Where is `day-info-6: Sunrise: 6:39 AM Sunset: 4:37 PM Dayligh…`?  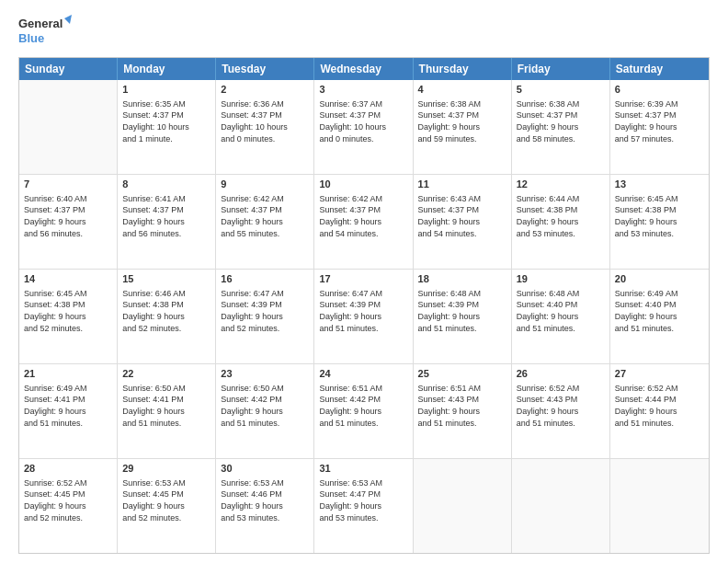
day-info-6: Sunrise: 6:39 AM Sunset: 4:37 PM Dayligh… is located at coordinates (660, 121).